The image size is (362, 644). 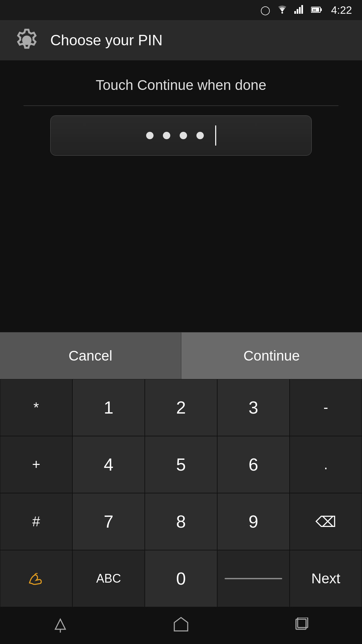 What do you see at coordinates (36, 579) in the screenshot?
I see `gesture-key` at bounding box center [36, 579].